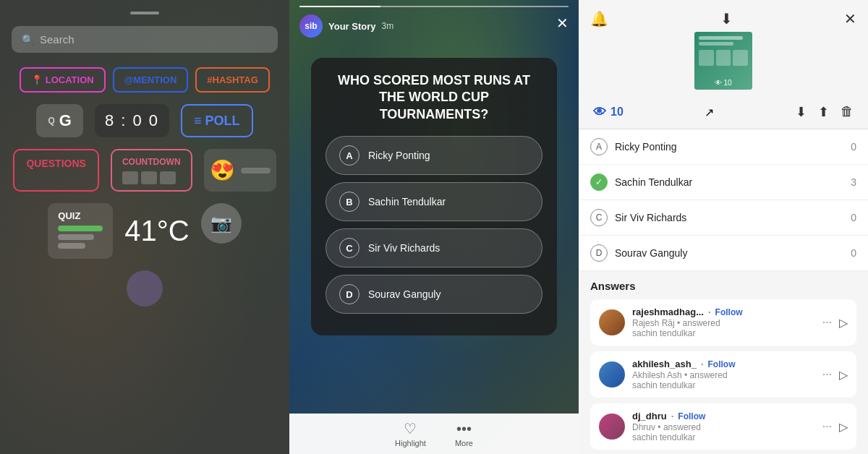 This screenshot has height=454, width=868. What do you see at coordinates (709, 113) in the screenshot?
I see `trend-icon: ↗` at bounding box center [709, 113].